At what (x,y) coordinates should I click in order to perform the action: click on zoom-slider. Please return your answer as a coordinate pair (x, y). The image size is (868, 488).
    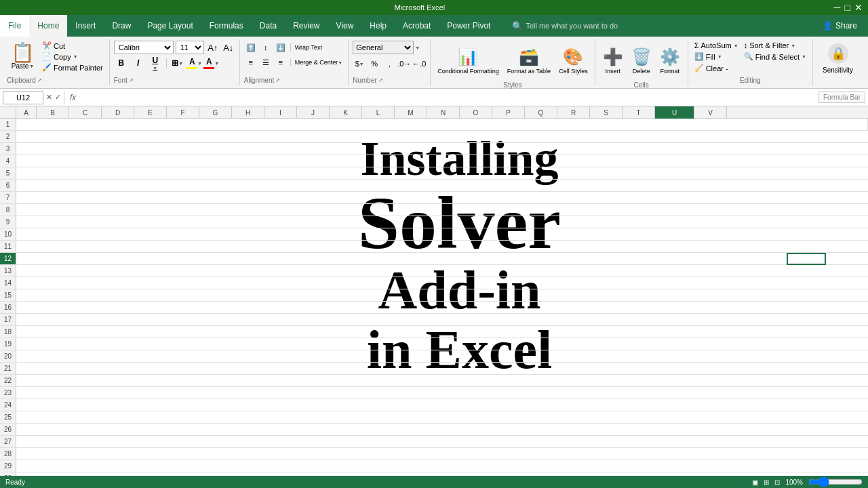
    Looking at the image, I should click on (835, 482).